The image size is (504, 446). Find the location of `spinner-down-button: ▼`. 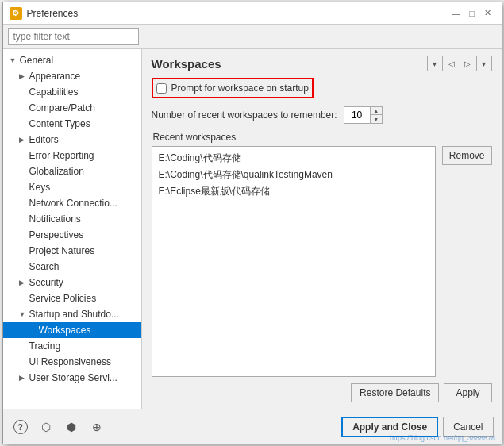

spinner-down-button: ▼ is located at coordinates (376, 119).